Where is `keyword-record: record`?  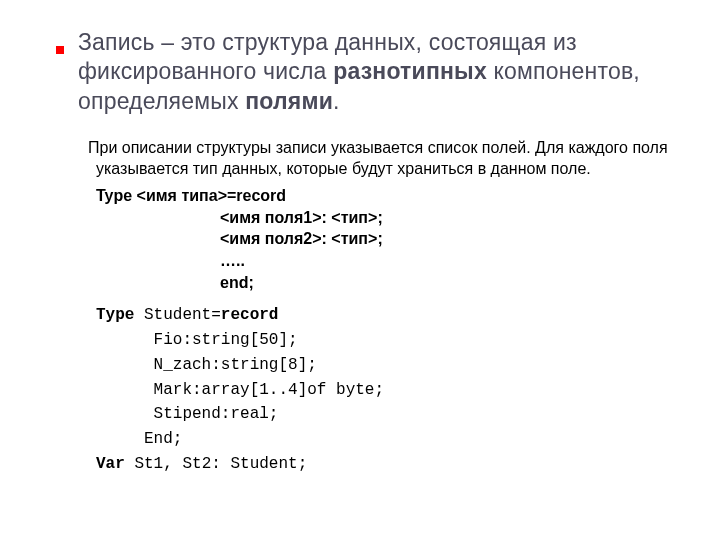
keyword-record: record is located at coordinates (250, 315).